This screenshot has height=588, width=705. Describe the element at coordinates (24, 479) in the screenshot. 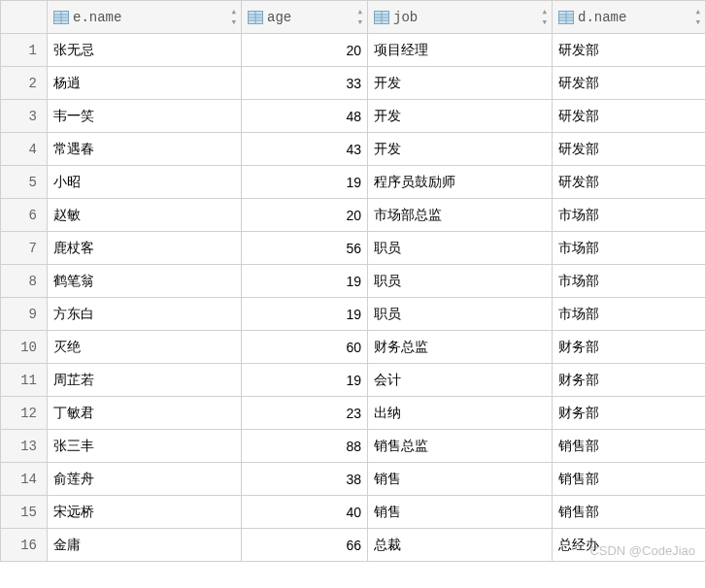

I see `row-number-cell: 14` at that location.